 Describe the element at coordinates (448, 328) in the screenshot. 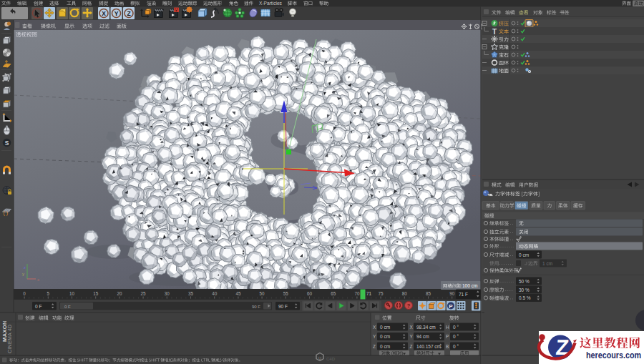

I see `svg-text: H` at that location.